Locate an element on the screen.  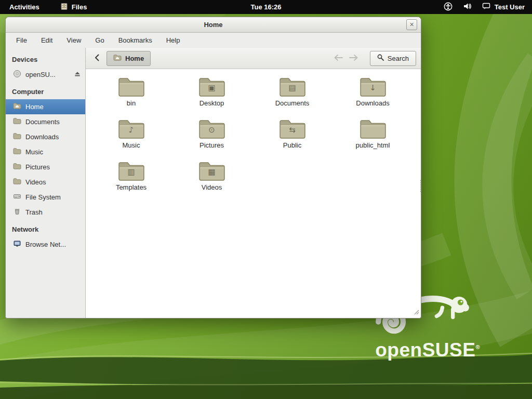
menu-edit: Edit is located at coordinates (47, 41).